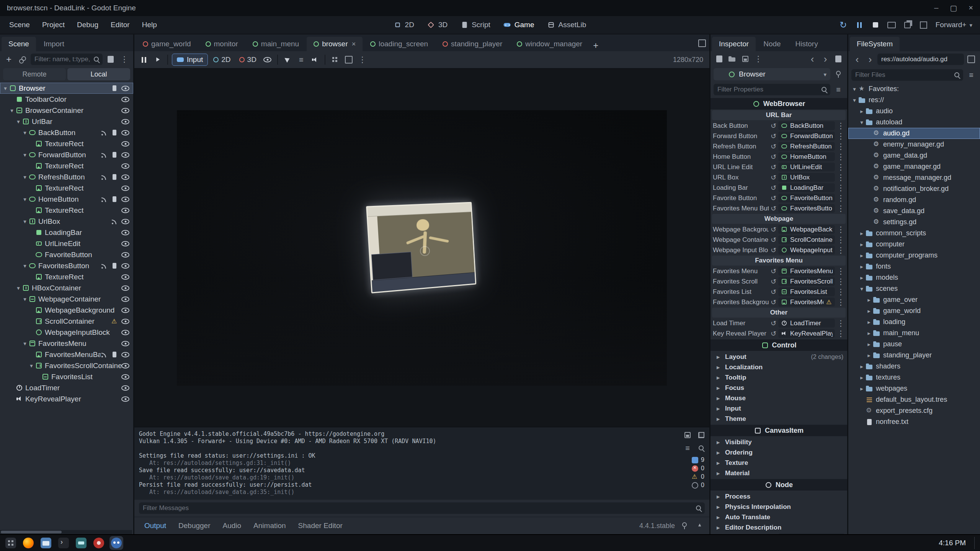 The height and width of the screenshot is (551, 980). I want to click on property-value-button: LoadTimer, so click(807, 323).